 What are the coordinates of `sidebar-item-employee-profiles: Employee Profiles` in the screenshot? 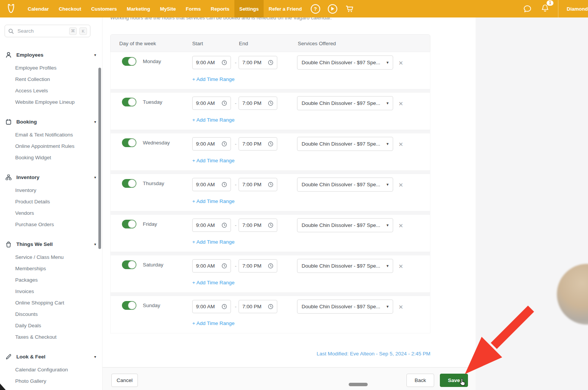 It's located at (51, 68).